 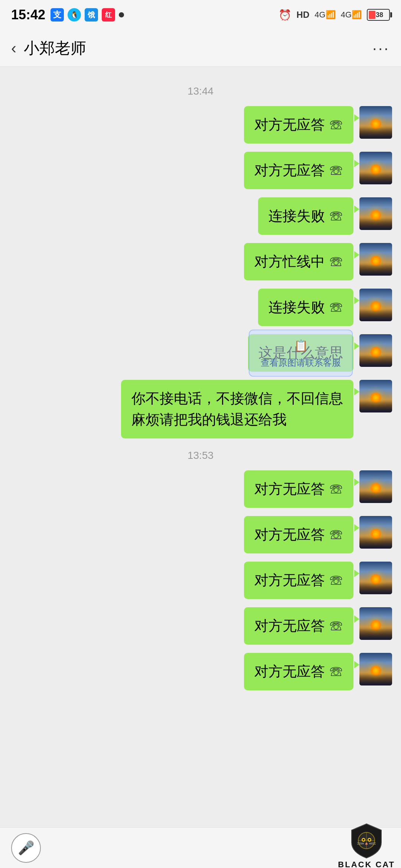 I want to click on signal1-icon: 4G📶, so click(x=325, y=15).